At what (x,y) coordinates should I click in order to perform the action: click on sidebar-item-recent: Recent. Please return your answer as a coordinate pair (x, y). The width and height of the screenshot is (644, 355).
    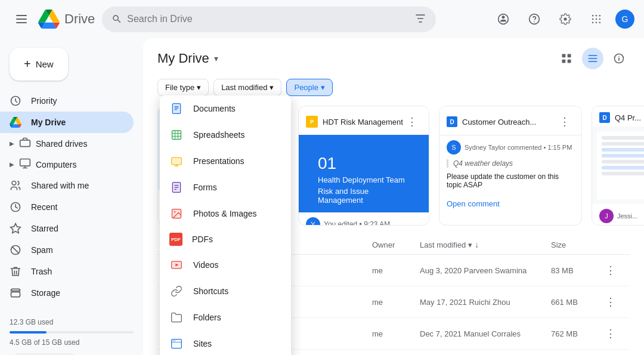
    Looking at the image, I should click on (67, 207).